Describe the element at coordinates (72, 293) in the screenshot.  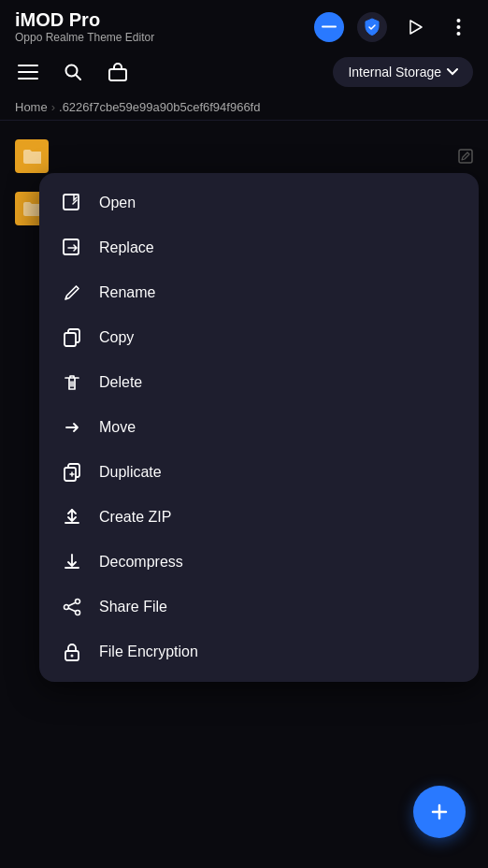
I see `rename-icon` at that location.